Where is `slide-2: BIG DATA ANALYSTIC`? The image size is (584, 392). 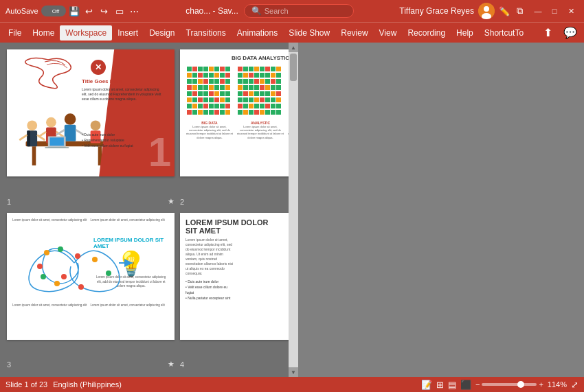
slide-2: BIG DATA ANALYSTIC is located at coordinates (234, 113).